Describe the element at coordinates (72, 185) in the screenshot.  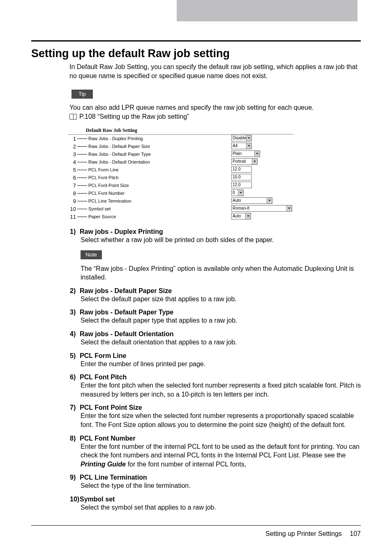
I see `figure-row-number: 7` at that location.